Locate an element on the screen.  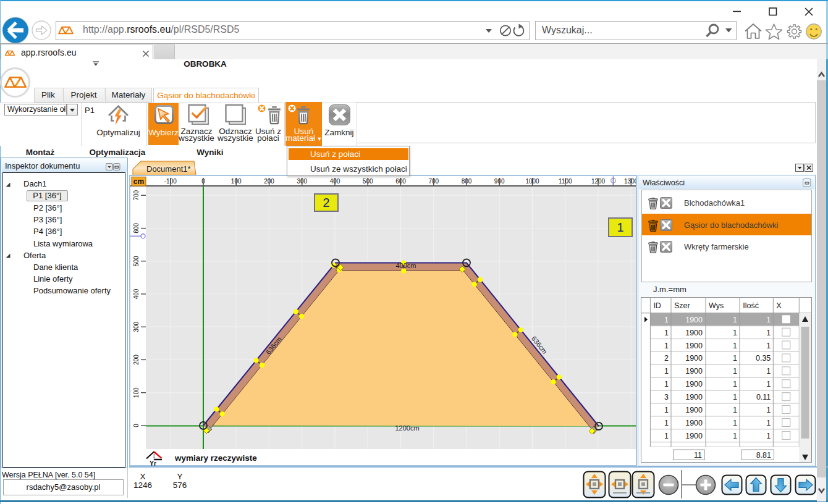
svg-text: 11 is located at coordinates (698, 455).